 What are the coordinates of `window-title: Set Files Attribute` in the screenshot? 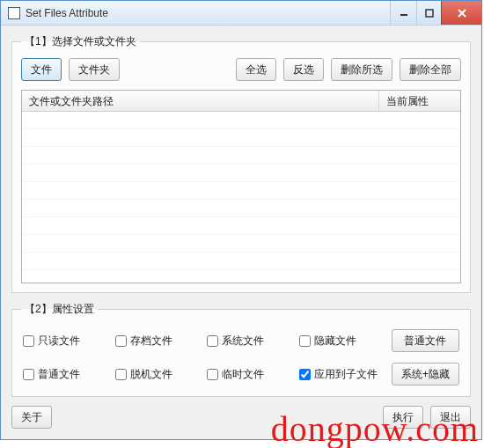 It's located at (208, 13).